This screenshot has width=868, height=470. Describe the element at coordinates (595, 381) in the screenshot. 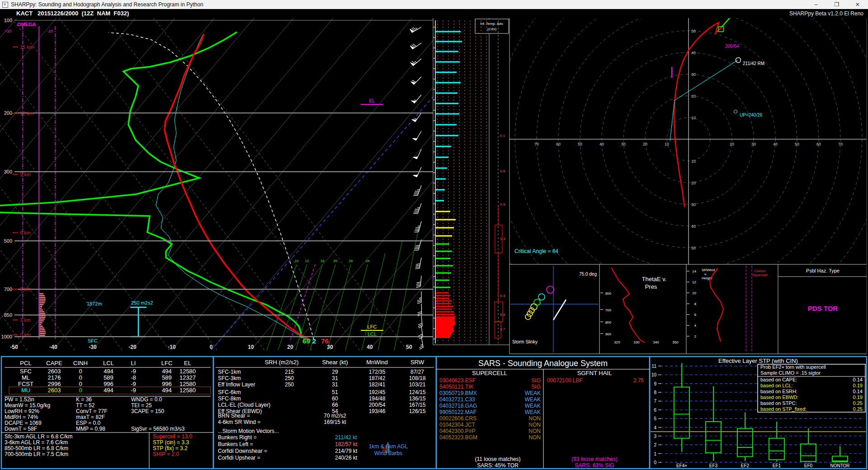

I see `sars-hail-match: 00072100.LBF2.75` at that location.